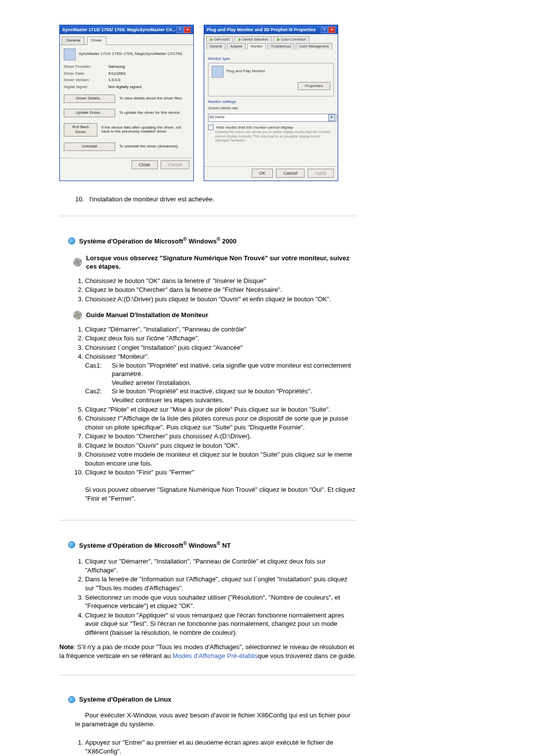 The height and width of the screenshot is (756, 534). I want to click on list-item: Cliquez le bouton "Finir" puis "Fermer" …, so click(221, 485).